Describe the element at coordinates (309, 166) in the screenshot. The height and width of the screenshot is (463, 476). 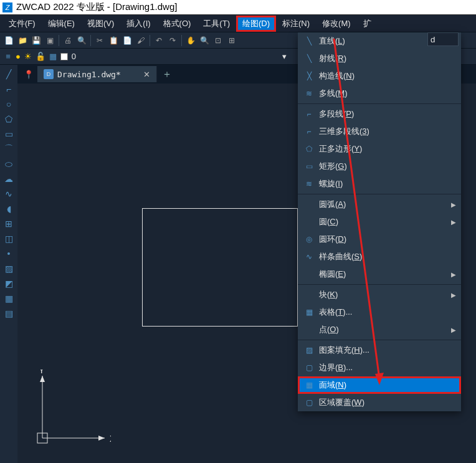
I see `rect-icon: ▭` at that location.